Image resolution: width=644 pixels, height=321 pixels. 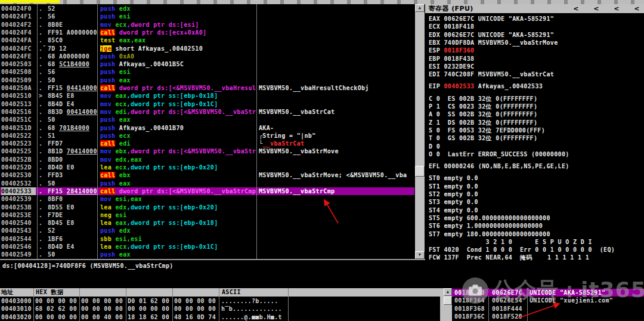 I want to click on register-line: ESI 0232DE9C, so click(x=451, y=67).